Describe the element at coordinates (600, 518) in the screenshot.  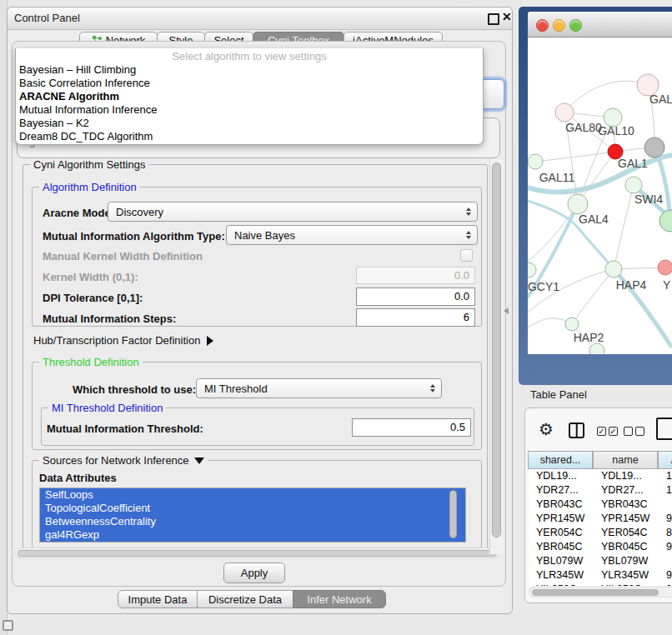
I see `table-row: YPR145WYPR145W9.` at that location.